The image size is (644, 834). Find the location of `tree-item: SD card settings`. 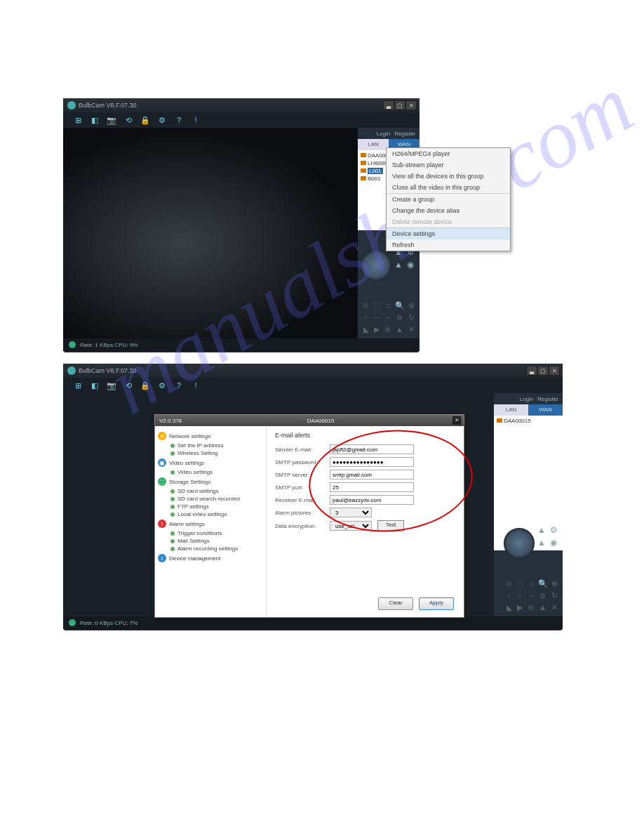

tree-item: SD card settings is located at coordinates (217, 491).